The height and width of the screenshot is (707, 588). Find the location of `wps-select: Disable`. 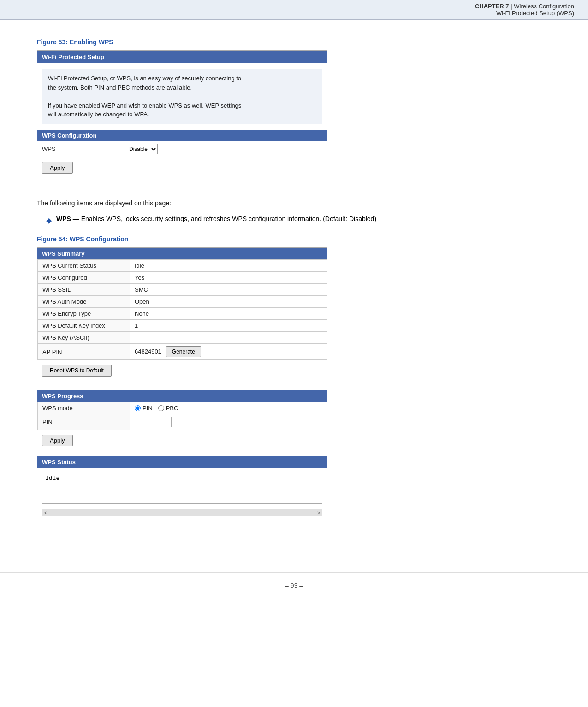

wps-select: Disable is located at coordinates (141, 149).